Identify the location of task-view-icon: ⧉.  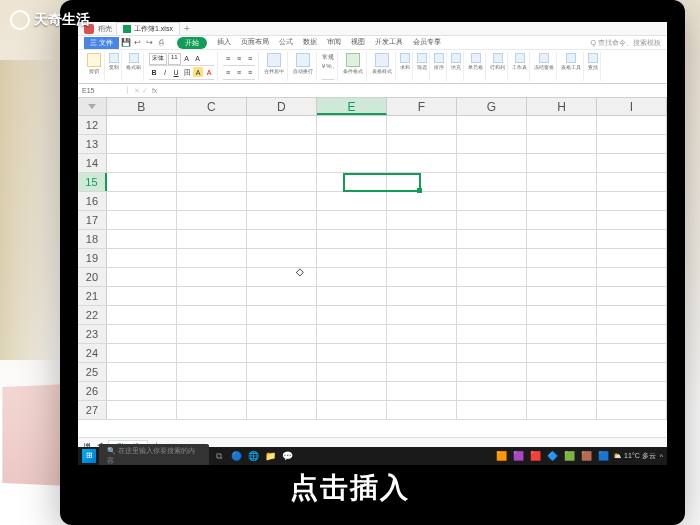
(219, 456).